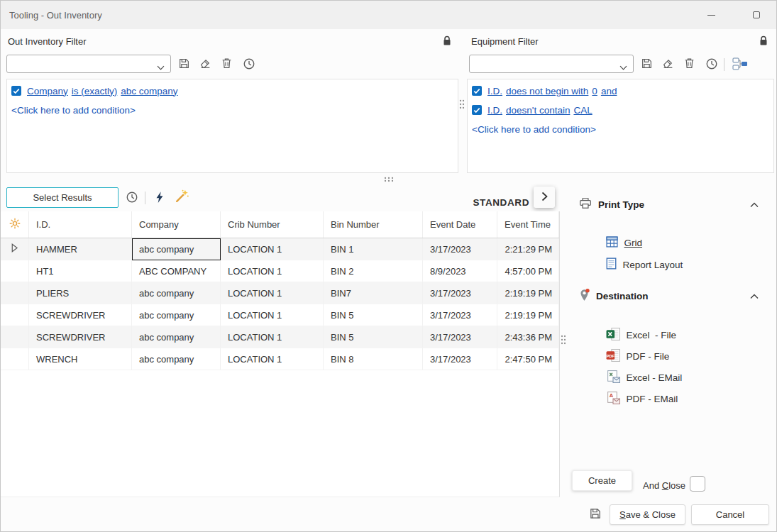  What do you see at coordinates (182, 196) in the screenshot?
I see `filter-wizard-button` at bounding box center [182, 196].